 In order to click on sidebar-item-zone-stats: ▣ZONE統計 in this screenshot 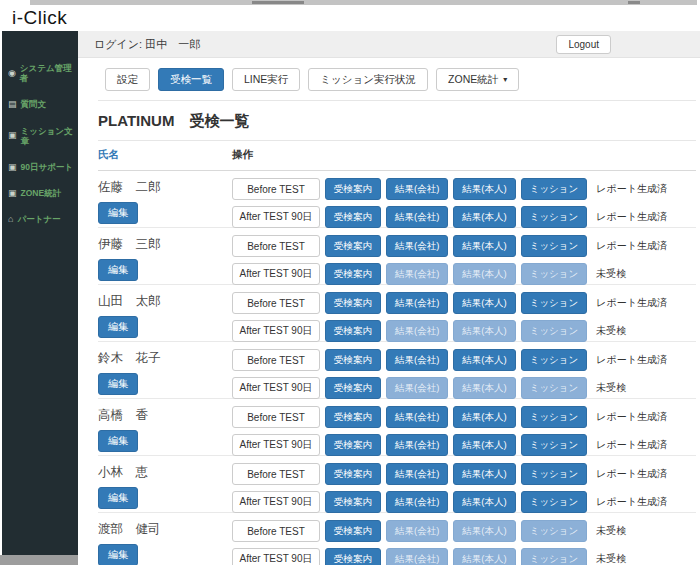, I will do `click(40, 193)`.